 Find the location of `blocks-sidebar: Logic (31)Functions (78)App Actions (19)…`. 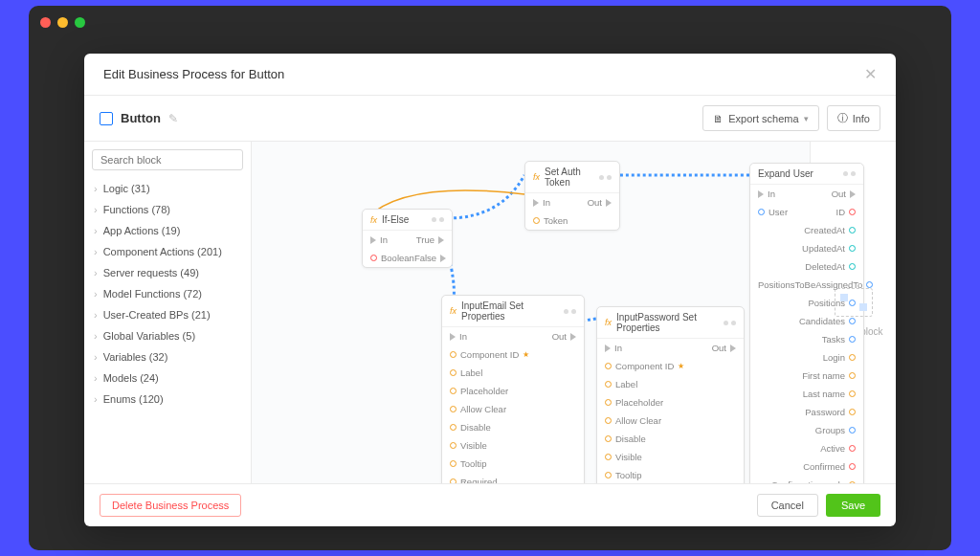

blocks-sidebar: Logic (31)Functions (78)App Actions (19)… is located at coordinates (168, 312).